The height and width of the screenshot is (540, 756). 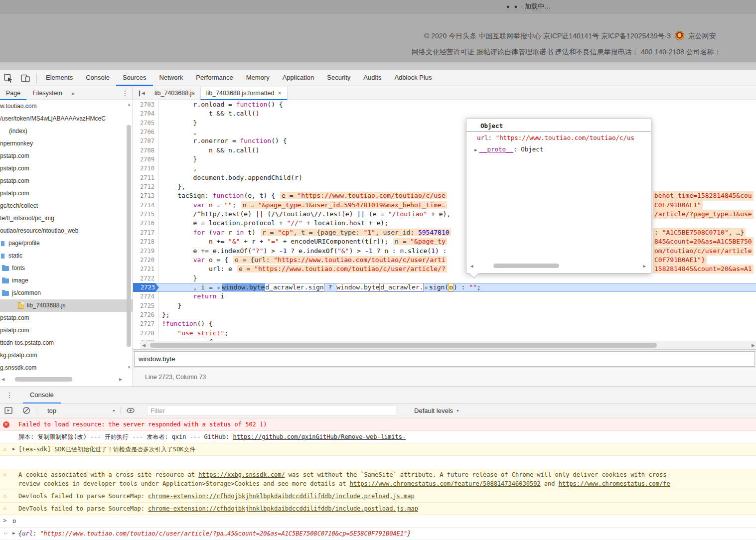 What do you see at coordinates (26, 410) in the screenshot?
I see `clear-console-icon` at bounding box center [26, 410].